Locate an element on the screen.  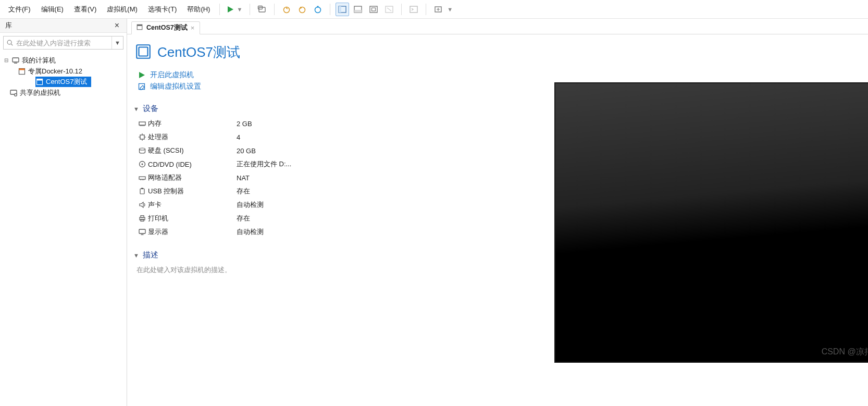
device-label: 硬盘 (SCSI) is located at coordinates (192, 151).